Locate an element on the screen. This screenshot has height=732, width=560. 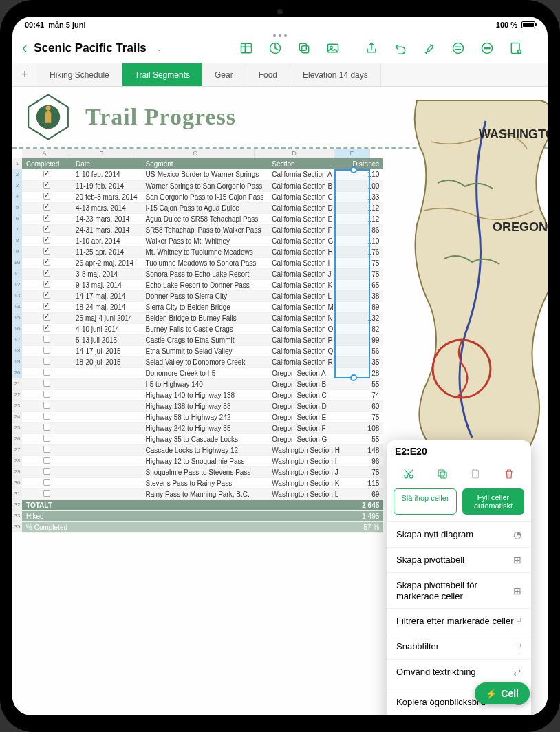
section-cell: Washington Section J is located at coordinates (308, 472).